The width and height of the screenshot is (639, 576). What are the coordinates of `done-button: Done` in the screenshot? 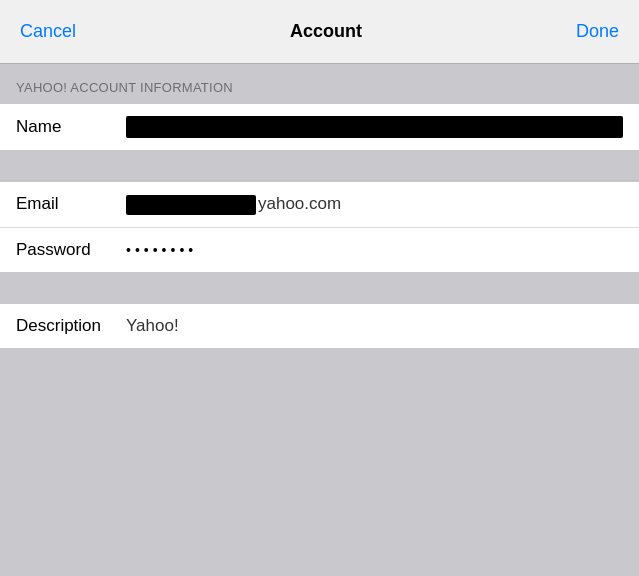 It's located at (598, 32).